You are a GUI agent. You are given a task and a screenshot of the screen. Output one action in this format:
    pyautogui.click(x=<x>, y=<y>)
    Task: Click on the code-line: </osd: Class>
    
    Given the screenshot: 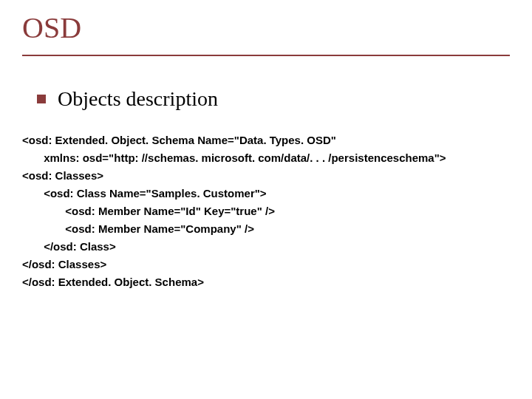 What is the action you would take?
    pyautogui.click(x=69, y=247)
    